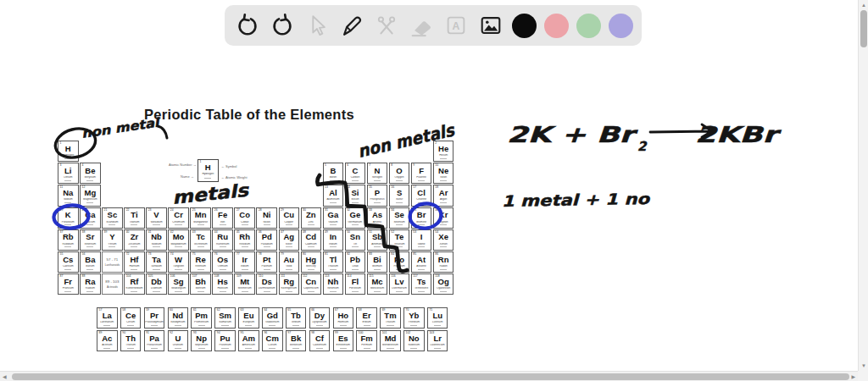 The width and height of the screenshot is (868, 381). What do you see at coordinates (209, 174) in the screenshot?
I see `legend-element-name: Hydrogen` at bounding box center [209, 174].